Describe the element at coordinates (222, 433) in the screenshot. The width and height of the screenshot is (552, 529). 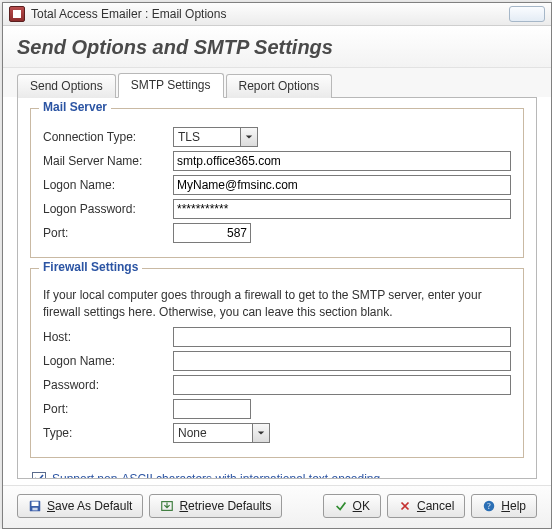
I see `fw-type-select: None` at that location.